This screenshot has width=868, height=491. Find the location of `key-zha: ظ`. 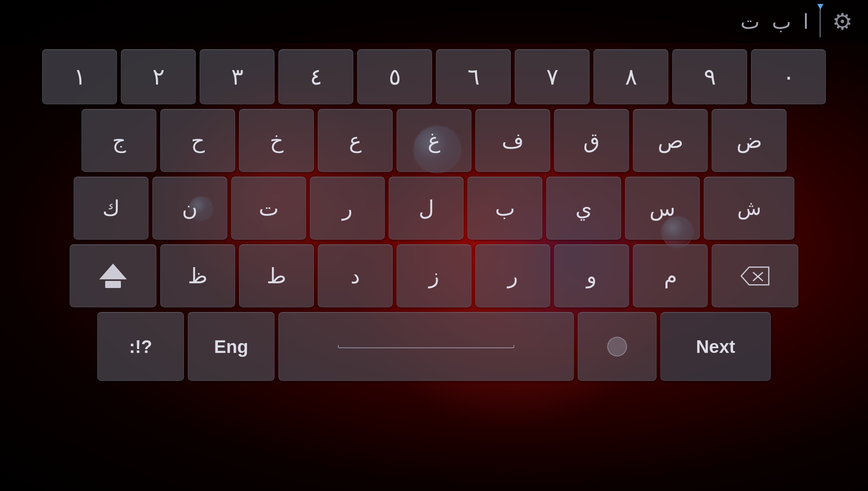

key-zha: ظ is located at coordinates (198, 276).